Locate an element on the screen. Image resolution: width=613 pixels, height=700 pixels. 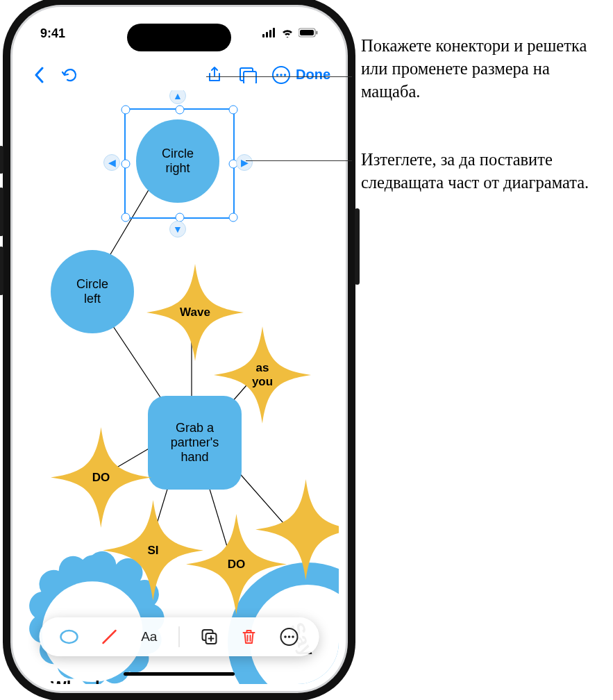
undo-button is located at coordinates (70, 75).